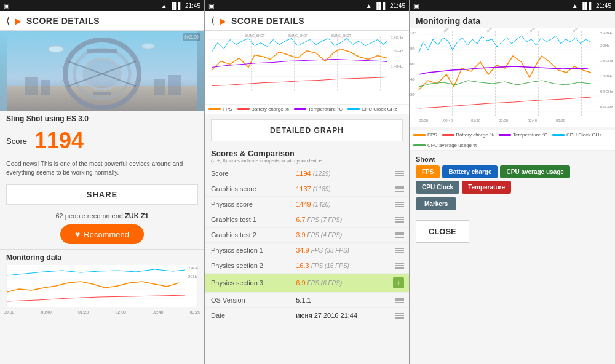 The width and height of the screenshot is (615, 364). Describe the element at coordinates (412, 49) in the screenshot. I see `svg-text: 80` at that location.